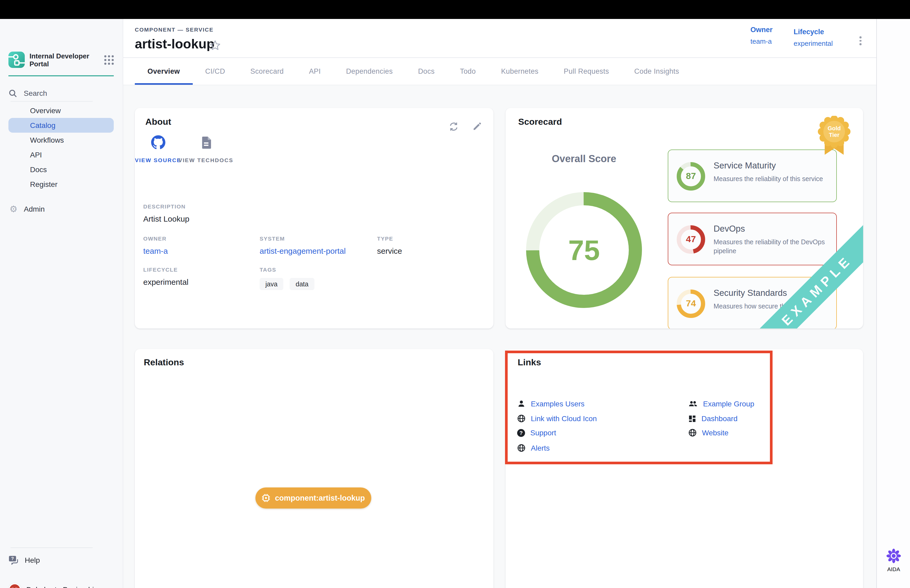 This screenshot has height=588, width=910. Describe the element at coordinates (215, 71) in the screenshot. I see `tab-cicd: CI/CD` at that location.